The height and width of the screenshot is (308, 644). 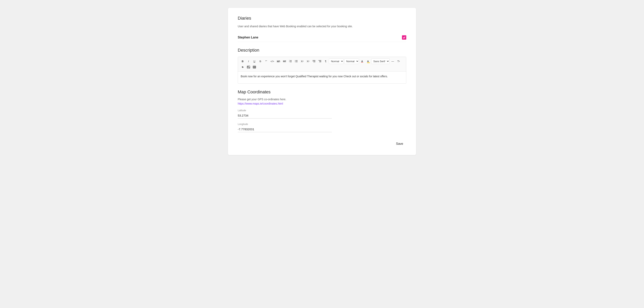 What do you see at coordinates (326, 61) in the screenshot?
I see `paragraph-button: ¶` at bounding box center [326, 61].